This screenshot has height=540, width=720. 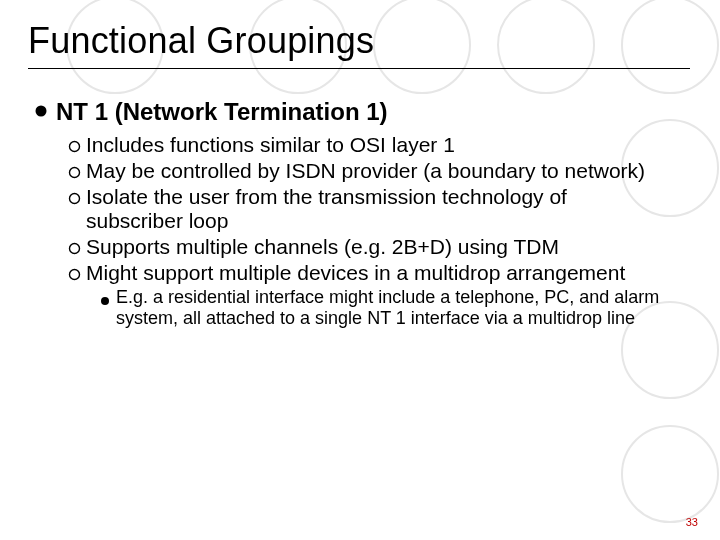 What do you see at coordinates (379, 248) in the screenshot?
I see `list-item-level2: Supports multiple channels (e.g. 2B+D) u…` at bounding box center [379, 248].